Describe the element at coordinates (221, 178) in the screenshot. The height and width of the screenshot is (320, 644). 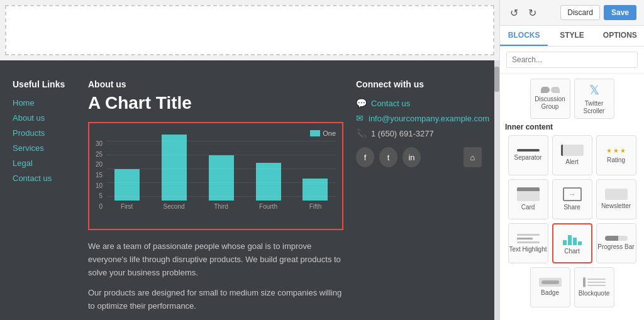
I see `bar-third` at that location.